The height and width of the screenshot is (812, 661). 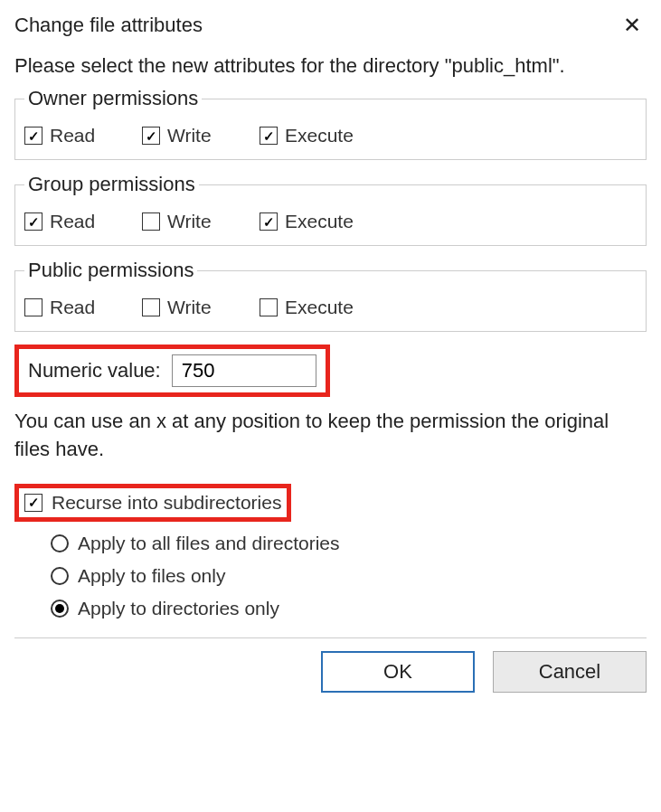 I want to click on separator, so click(x=331, y=638).